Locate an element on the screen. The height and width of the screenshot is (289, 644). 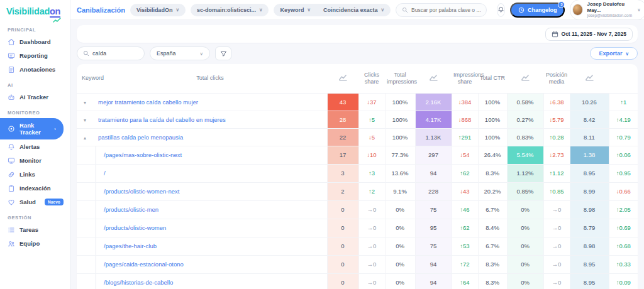
trend-cell: ↑0.69 is located at coordinates (623, 227).